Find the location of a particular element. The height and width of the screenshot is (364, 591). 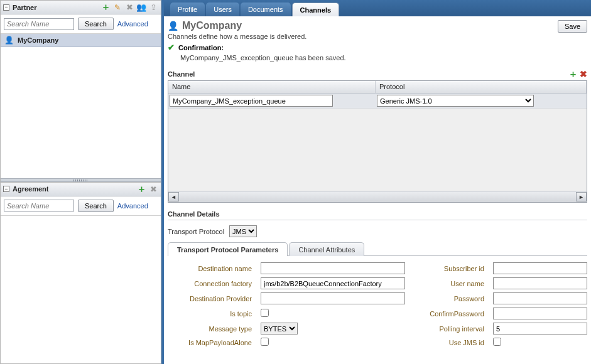

partner-item-mycompany: 👤 MyCompany is located at coordinates (80, 40).